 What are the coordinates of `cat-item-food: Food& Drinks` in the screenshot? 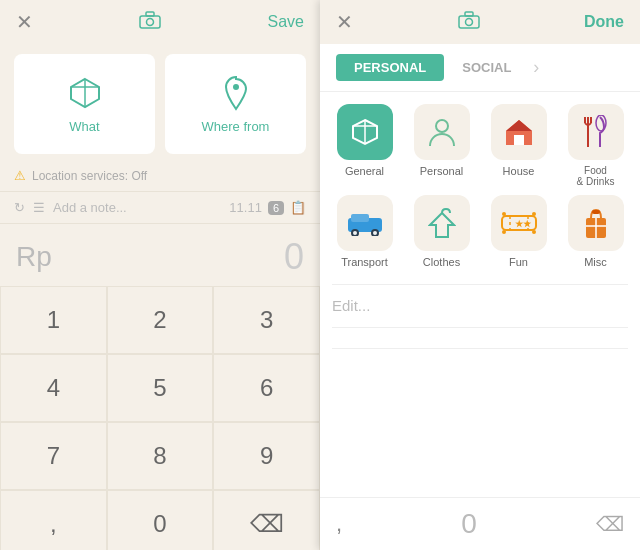 It's located at (596, 146).